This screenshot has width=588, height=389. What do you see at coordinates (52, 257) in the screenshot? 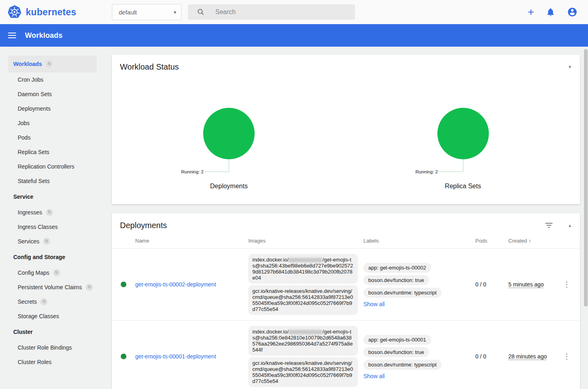
I see `sidebar-section-config-and-storage: Config and Storage` at bounding box center [52, 257].